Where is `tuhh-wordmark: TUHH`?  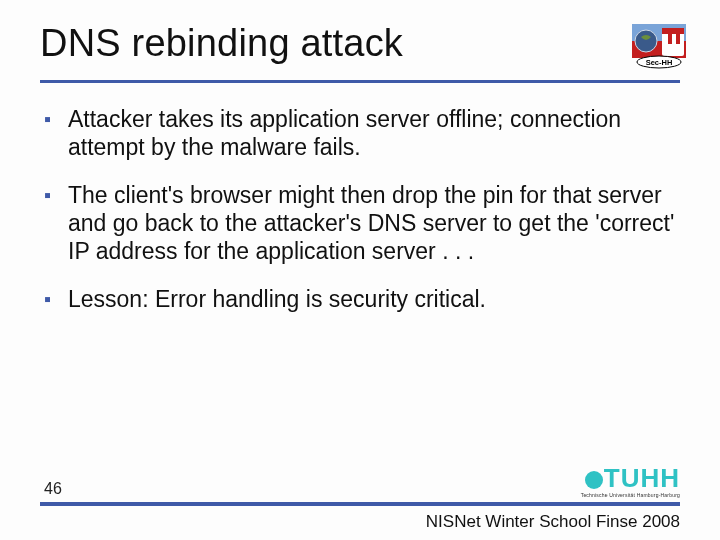
tuhh-wordmark: TUHH is located at coordinates (632, 478).